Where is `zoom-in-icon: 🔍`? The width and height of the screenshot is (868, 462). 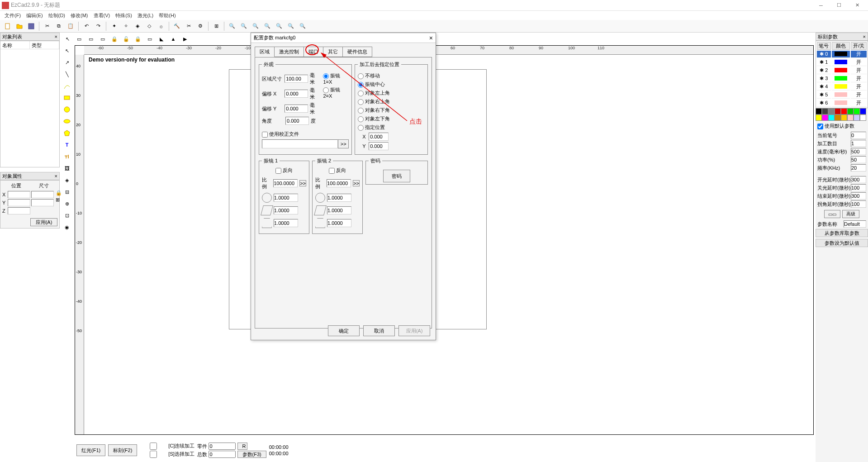 zoom-in-icon: 🔍 is located at coordinates (244, 26).